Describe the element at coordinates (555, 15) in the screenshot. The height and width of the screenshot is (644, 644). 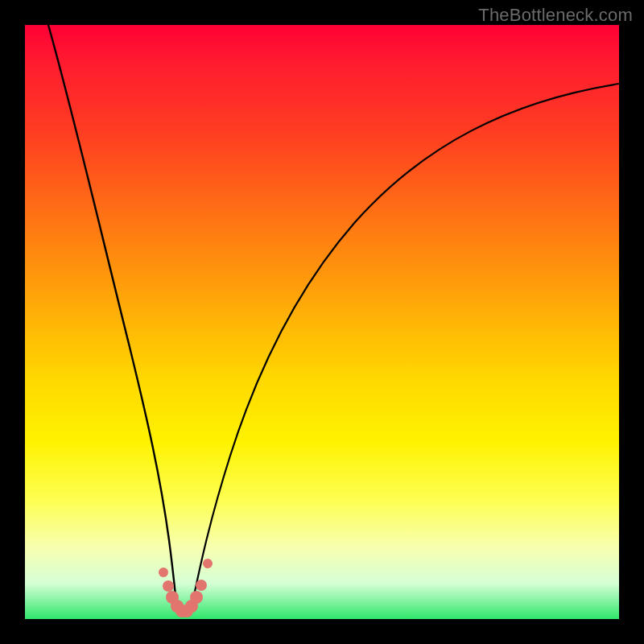
I see `watermark-text: TheBottleneck.com` at that location.